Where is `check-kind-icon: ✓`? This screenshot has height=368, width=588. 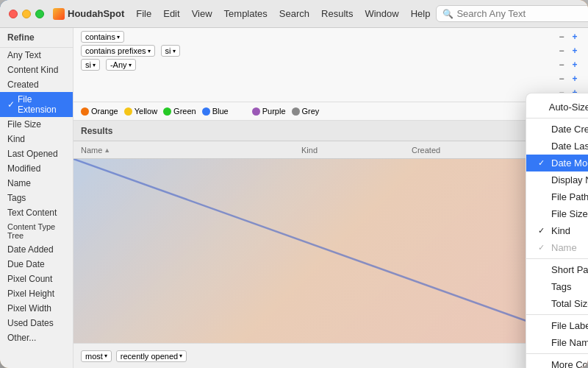
check-kind-icon: ✓ is located at coordinates (542, 231).